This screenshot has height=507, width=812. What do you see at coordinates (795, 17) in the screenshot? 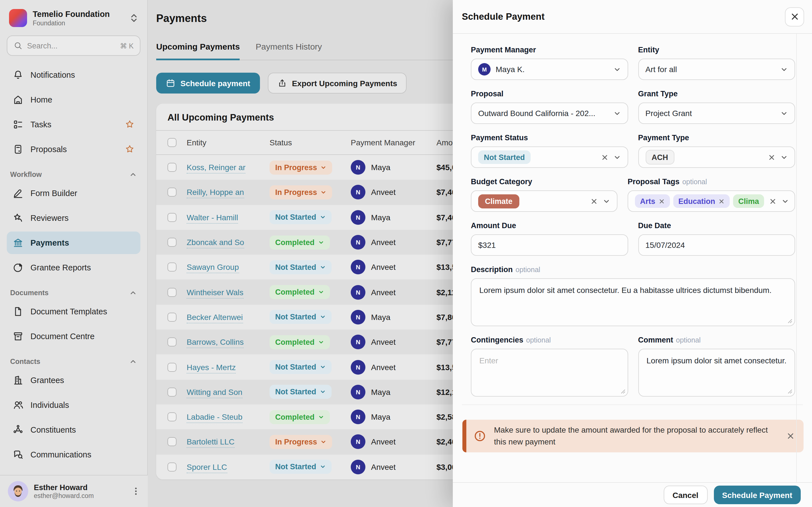
I see `close-button` at bounding box center [795, 17].